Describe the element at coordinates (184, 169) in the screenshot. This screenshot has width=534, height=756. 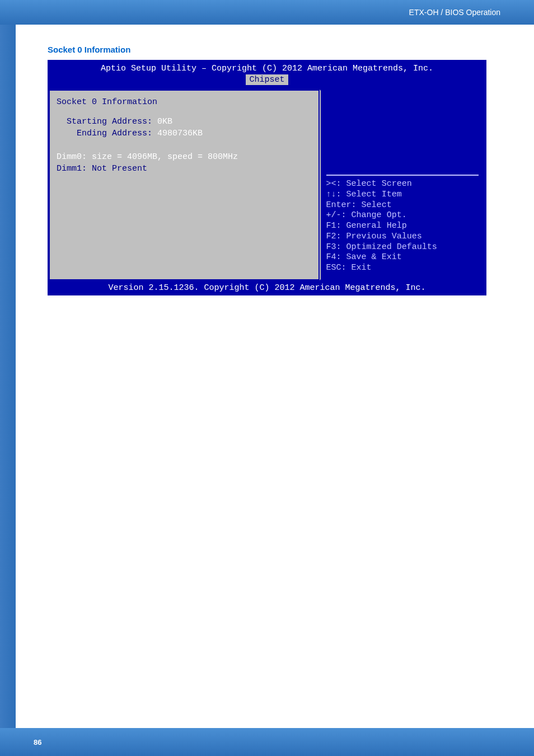
I see `bios-dimm1: Dimm1: Not Present` at that location.